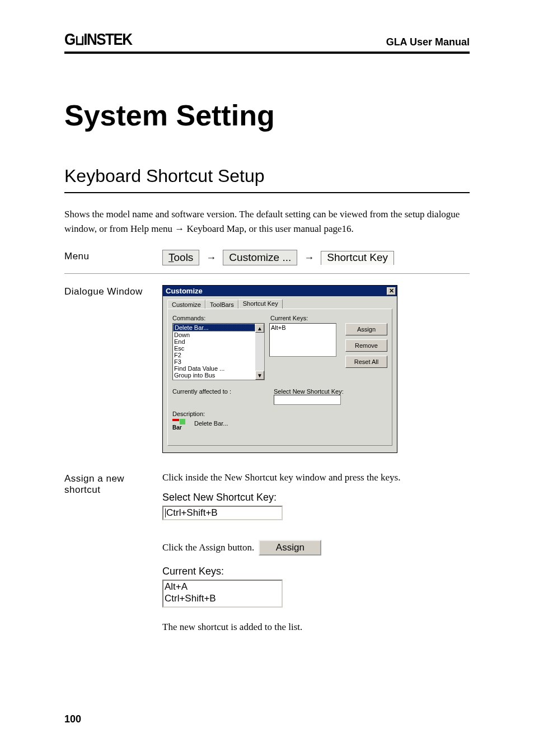 The height and width of the screenshot is (756, 534). What do you see at coordinates (212, 423) in the screenshot?
I see `description-text: Delete Bar...` at bounding box center [212, 423].